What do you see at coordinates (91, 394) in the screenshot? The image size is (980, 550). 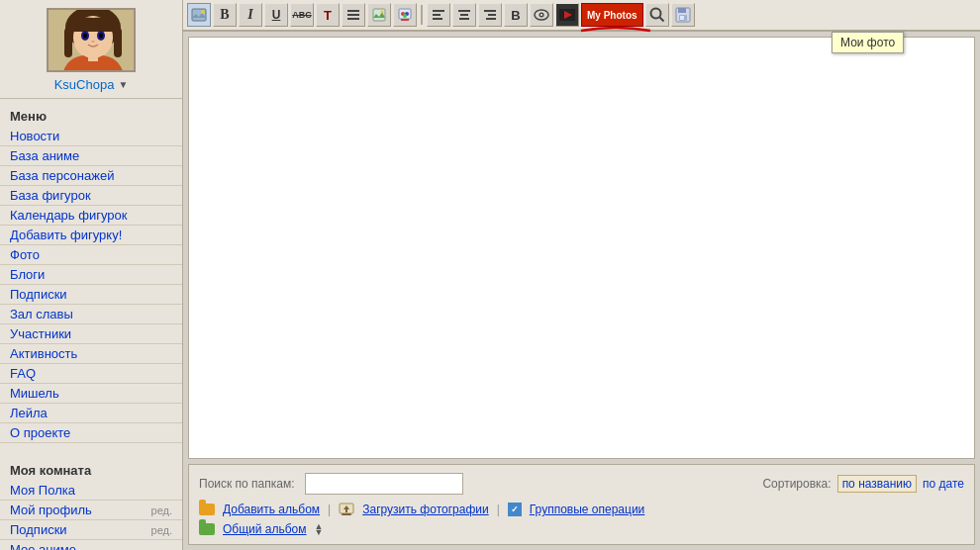 I see `sidebar-item-mishel: Мишель` at bounding box center [91, 394].